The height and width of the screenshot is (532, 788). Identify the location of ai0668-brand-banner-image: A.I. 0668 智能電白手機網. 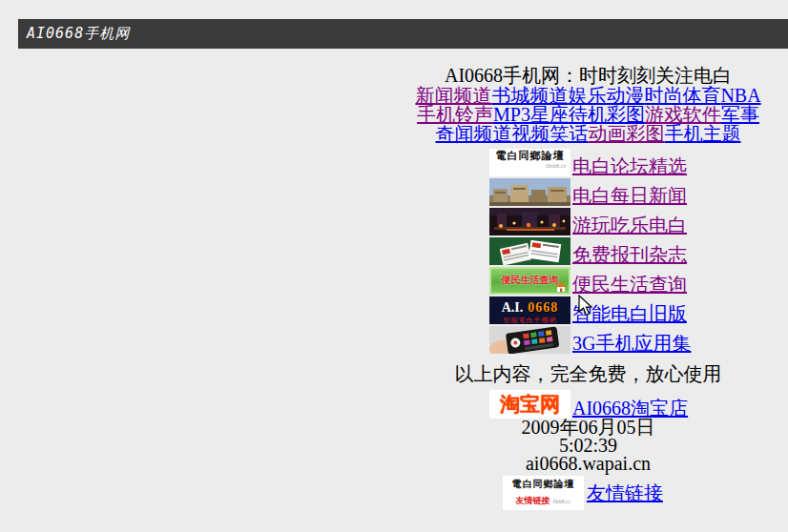
(530, 311).